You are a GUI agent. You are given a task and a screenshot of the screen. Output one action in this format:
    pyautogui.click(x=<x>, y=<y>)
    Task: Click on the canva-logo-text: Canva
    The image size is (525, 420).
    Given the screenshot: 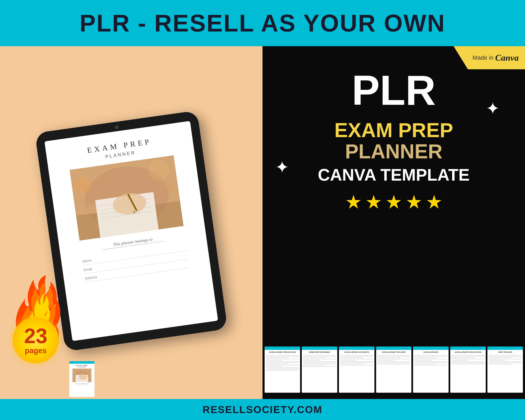 What is the action you would take?
    pyautogui.click(x=507, y=58)
    